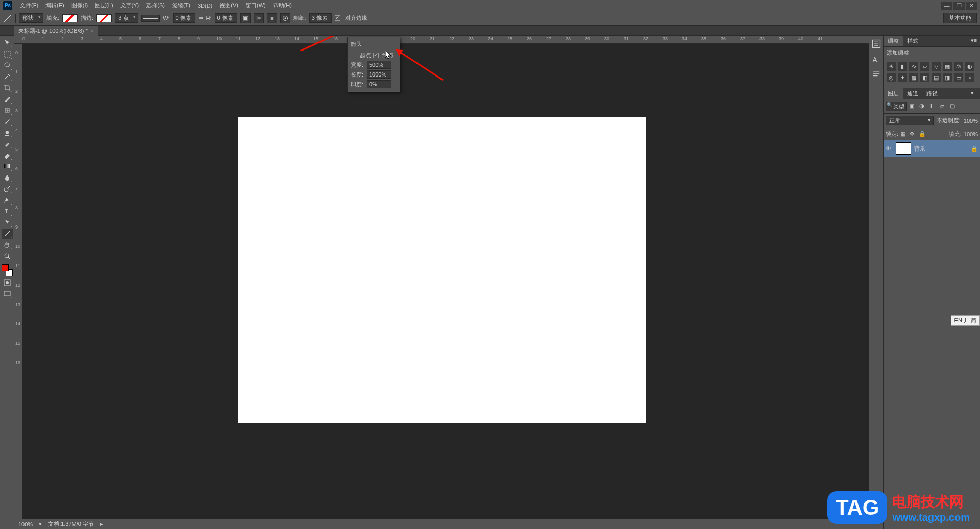 This screenshot has height=529, width=980. I want to click on history-panel-icon, so click(876, 44).